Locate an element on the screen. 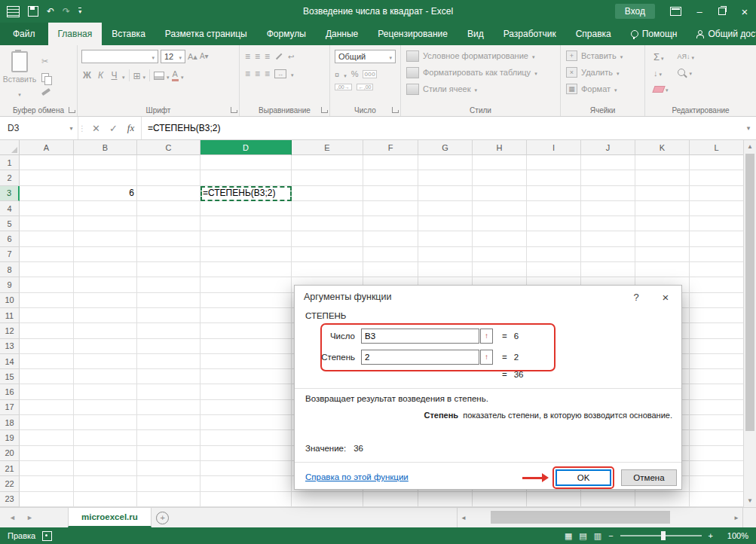 Image resolution: width=756 pixels, height=544 pixels. horizontal-scroll-thumb is located at coordinates (580, 517).